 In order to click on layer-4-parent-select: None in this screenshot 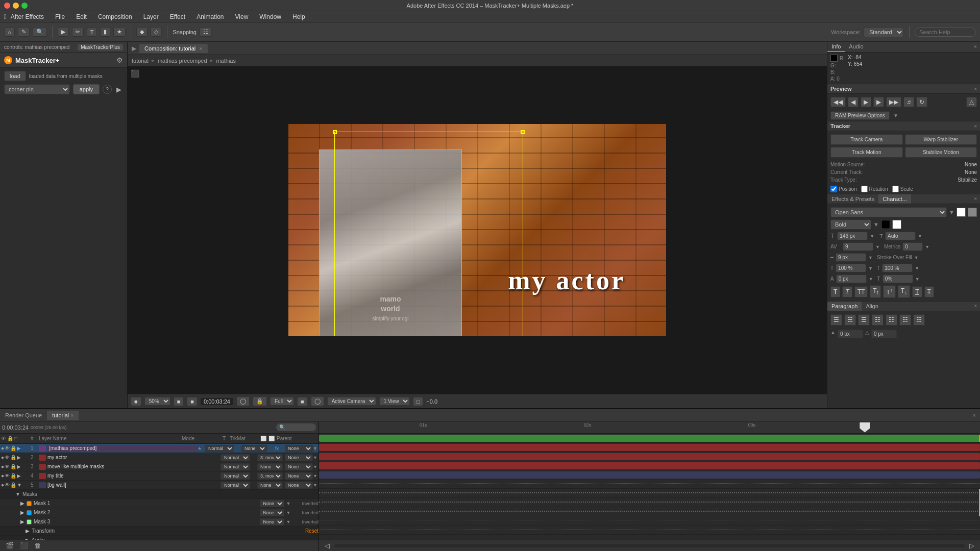, I will do `click(299, 476)`.